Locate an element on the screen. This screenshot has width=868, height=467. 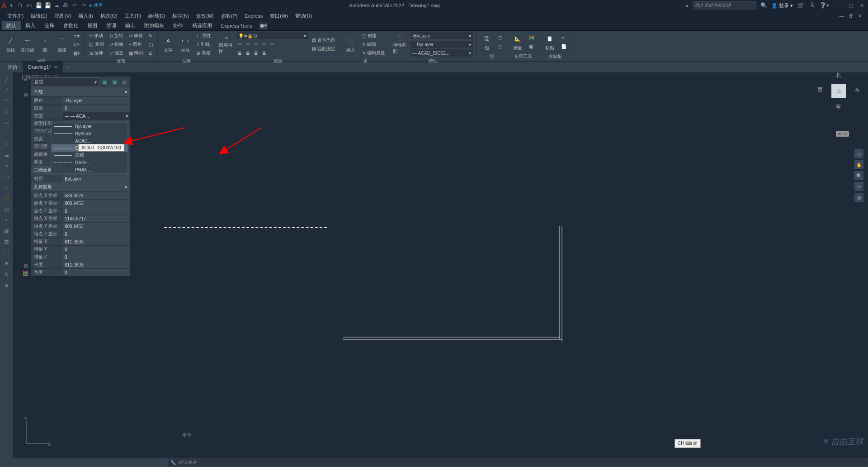
group-tool-2: ◫ is located at coordinates (500, 47).